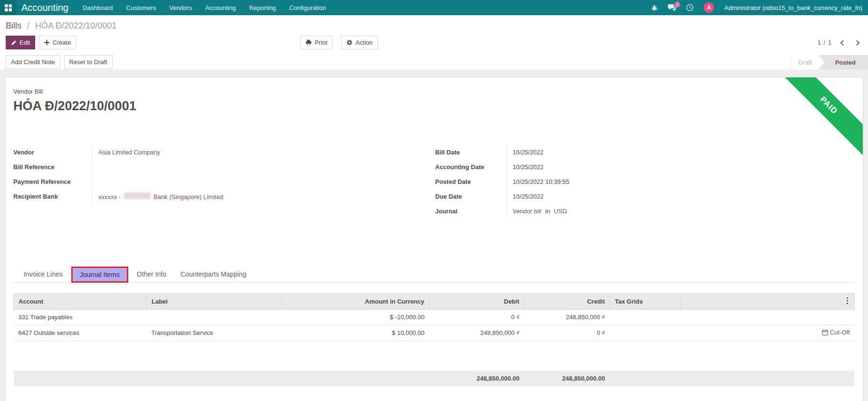  What do you see at coordinates (137, 196) in the screenshot?
I see `redacted-bank-name` at bounding box center [137, 196].